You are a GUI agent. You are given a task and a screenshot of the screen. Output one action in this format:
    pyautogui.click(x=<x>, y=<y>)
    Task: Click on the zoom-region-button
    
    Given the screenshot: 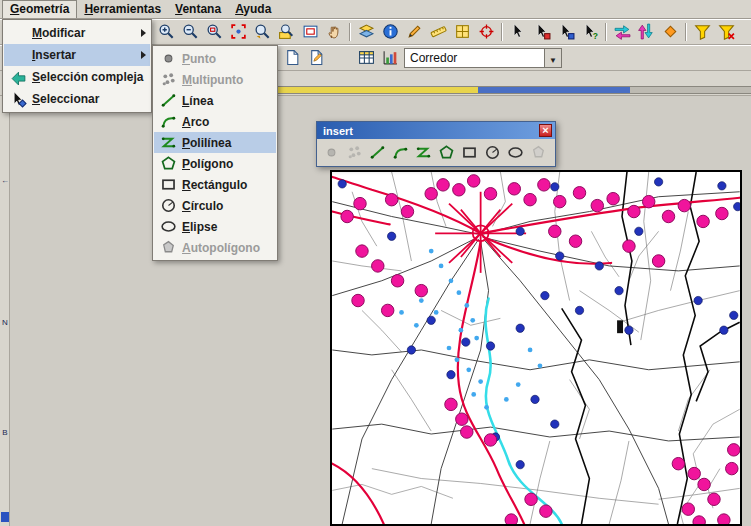 What is the action you would take?
    pyautogui.click(x=214, y=32)
    